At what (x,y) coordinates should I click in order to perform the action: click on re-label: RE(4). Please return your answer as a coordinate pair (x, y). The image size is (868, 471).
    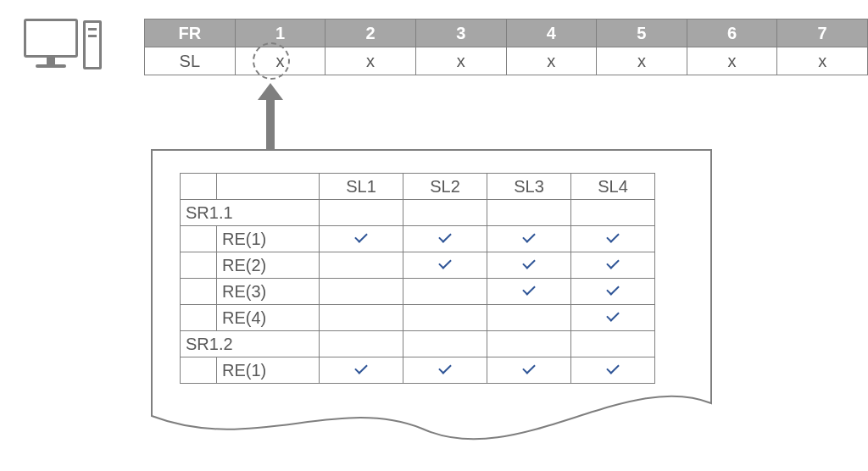
    Looking at the image, I should click on (268, 319).